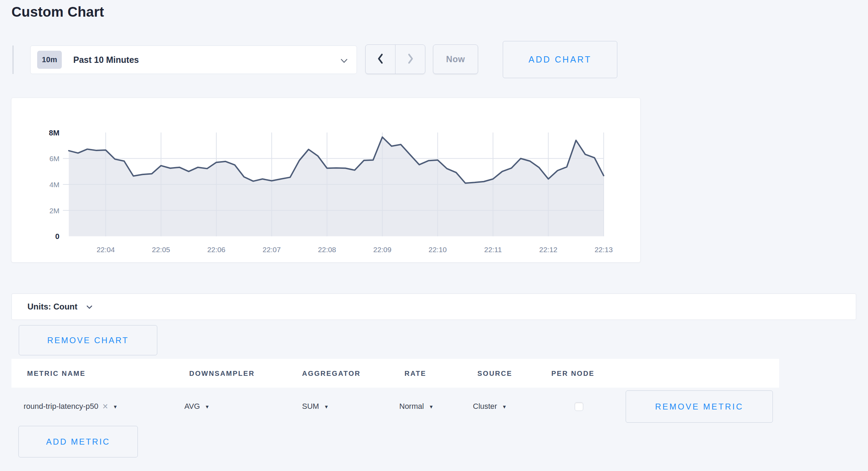 Image resolution: width=868 pixels, height=471 pixels. Describe the element at coordinates (493, 249) in the screenshot. I see `svg-text: 22:11` at that location.